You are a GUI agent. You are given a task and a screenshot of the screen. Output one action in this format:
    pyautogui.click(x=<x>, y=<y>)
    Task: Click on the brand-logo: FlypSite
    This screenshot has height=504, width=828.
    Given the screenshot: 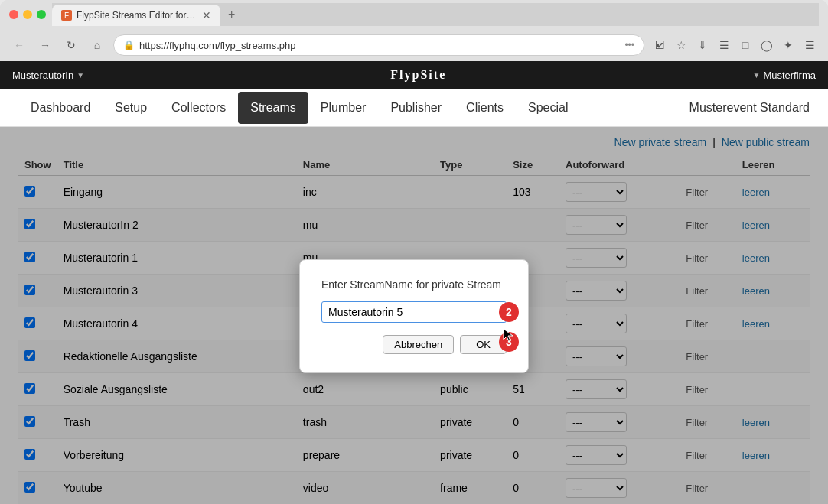 What is the action you would take?
    pyautogui.click(x=418, y=75)
    